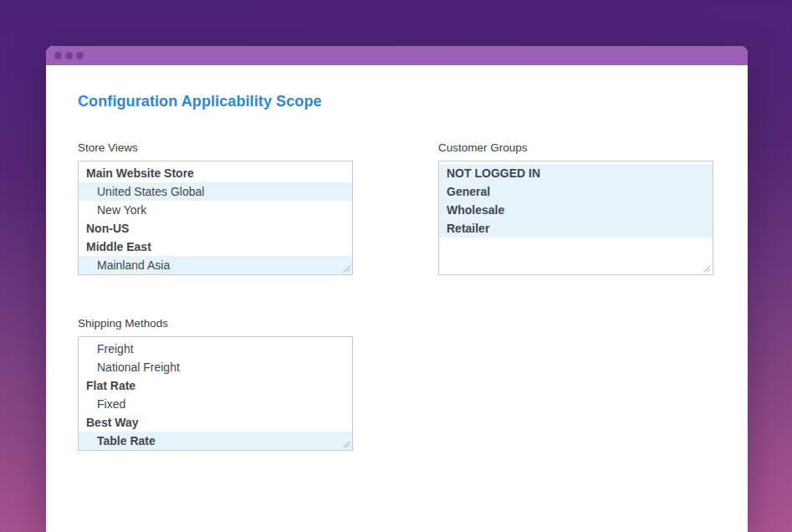 The width and height of the screenshot is (792, 532). Describe the element at coordinates (216, 265) in the screenshot. I see `select-option: Mainland Asia` at that location.